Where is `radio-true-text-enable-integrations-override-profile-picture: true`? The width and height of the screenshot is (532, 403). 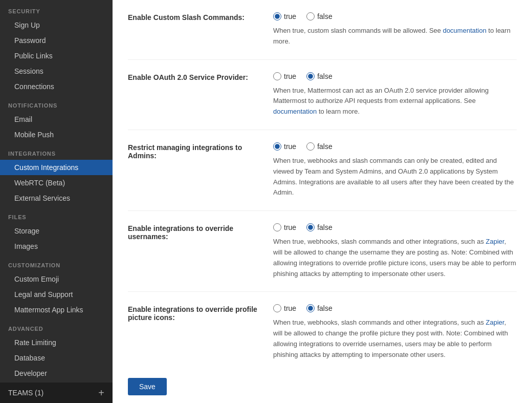 radio-true-text-enable-integrations-override-profile-picture: true is located at coordinates (290, 308).